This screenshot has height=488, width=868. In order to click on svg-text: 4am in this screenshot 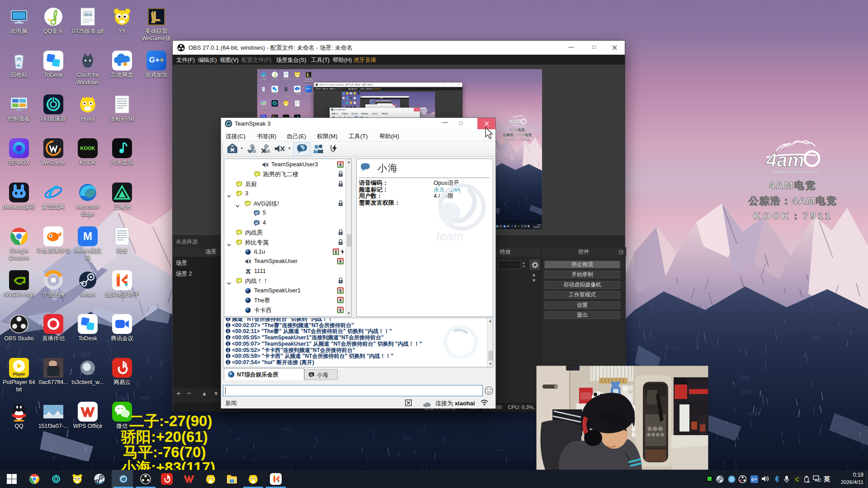, I will do `click(785, 160)`.